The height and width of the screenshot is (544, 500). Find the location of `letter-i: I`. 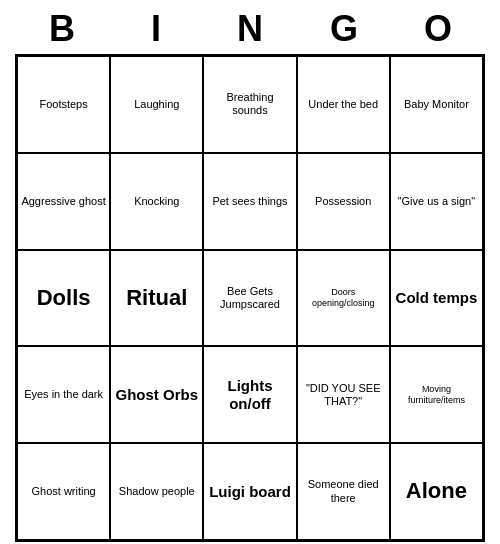

letter-i: I is located at coordinates (156, 29).